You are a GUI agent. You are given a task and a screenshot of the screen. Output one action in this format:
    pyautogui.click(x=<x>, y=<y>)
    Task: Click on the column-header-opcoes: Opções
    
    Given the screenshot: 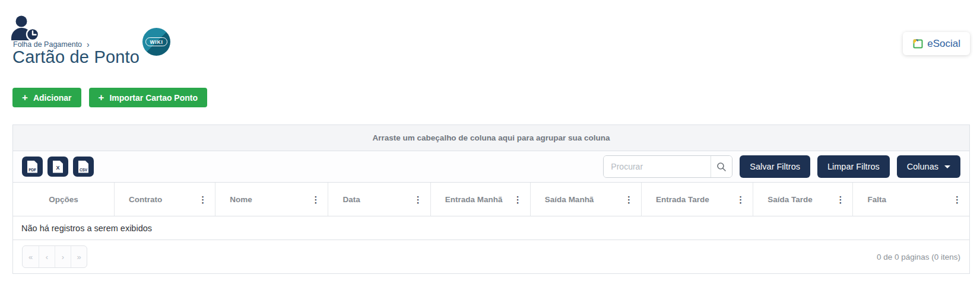 What is the action you would take?
    pyautogui.click(x=64, y=199)
    